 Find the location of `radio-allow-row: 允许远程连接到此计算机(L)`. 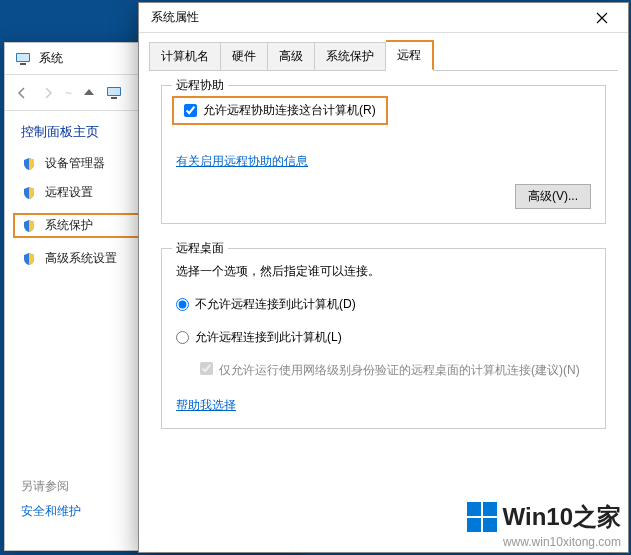

radio-allow-row: 允许远程连接到此计算机(L) is located at coordinates (384, 338).